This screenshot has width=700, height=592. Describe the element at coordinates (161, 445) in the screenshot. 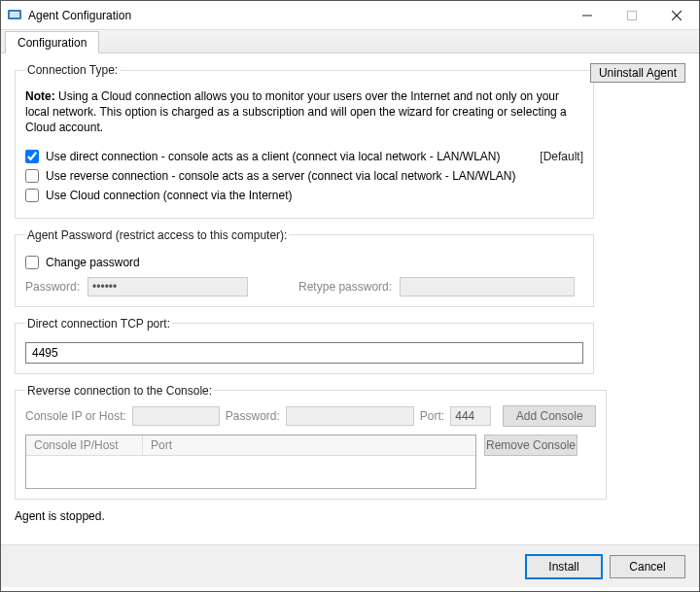

I see `table-header-port: Port` at that location.